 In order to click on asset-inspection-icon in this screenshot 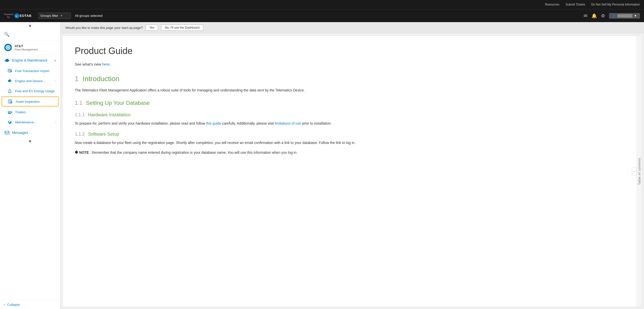, I will do `click(10, 101)`.